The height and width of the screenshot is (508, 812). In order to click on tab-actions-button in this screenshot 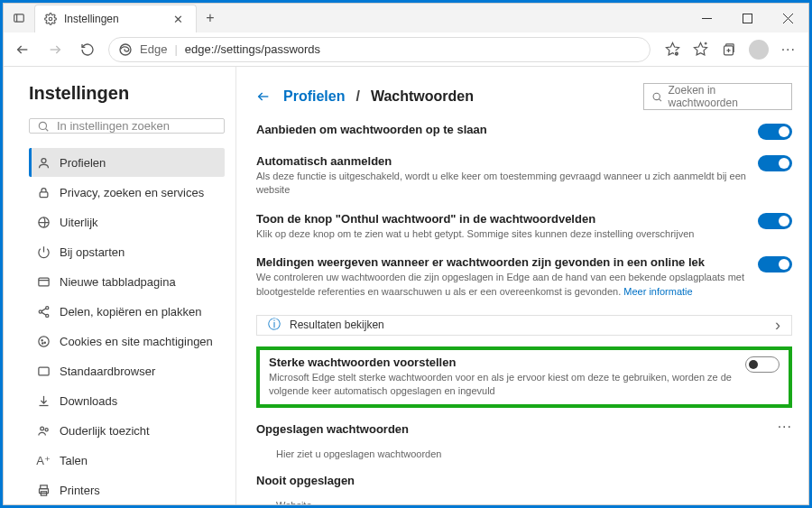, I will do `click(19, 18)`.